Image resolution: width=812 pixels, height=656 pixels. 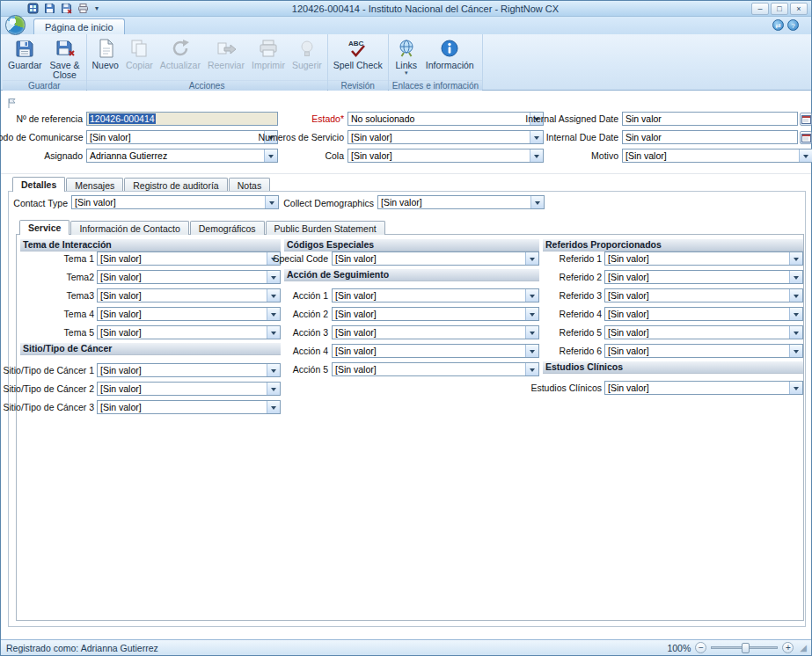 I want to click on estudios-clinicos-dropdown-button, so click(x=795, y=388).